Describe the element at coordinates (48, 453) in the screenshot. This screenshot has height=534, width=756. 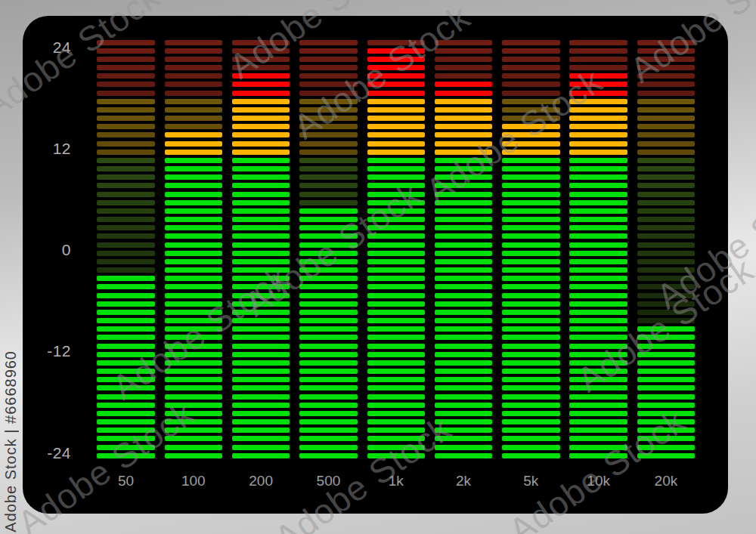
I see `db-label--24: -24` at that location.